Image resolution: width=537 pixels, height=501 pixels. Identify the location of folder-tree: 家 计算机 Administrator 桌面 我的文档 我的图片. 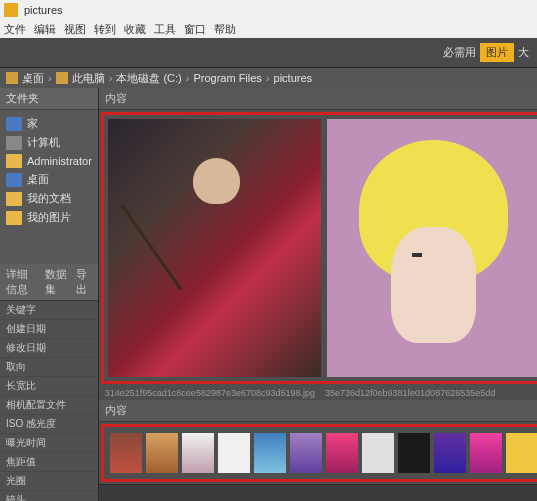
(49, 170).